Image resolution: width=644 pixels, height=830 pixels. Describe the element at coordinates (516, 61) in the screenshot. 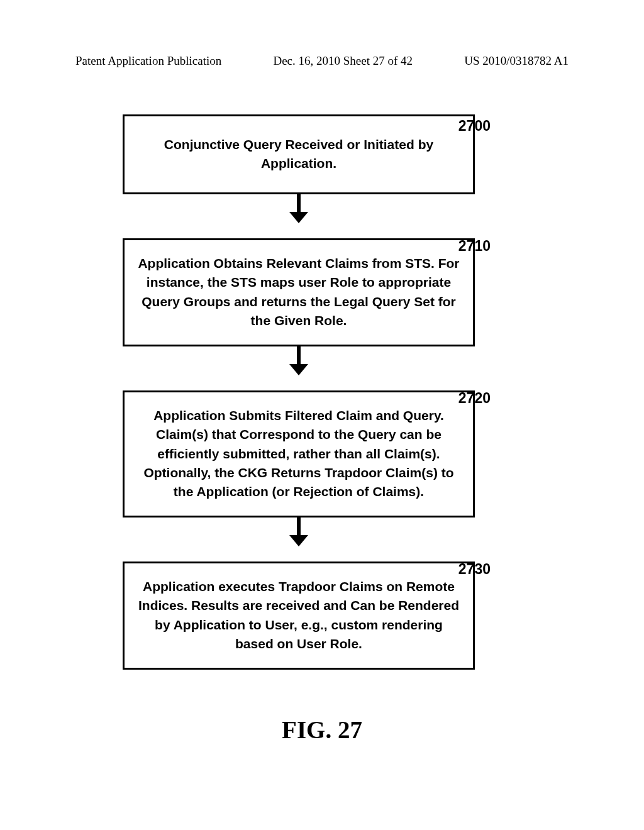

I see `header-right: US 2010/0318782 A1` at that location.